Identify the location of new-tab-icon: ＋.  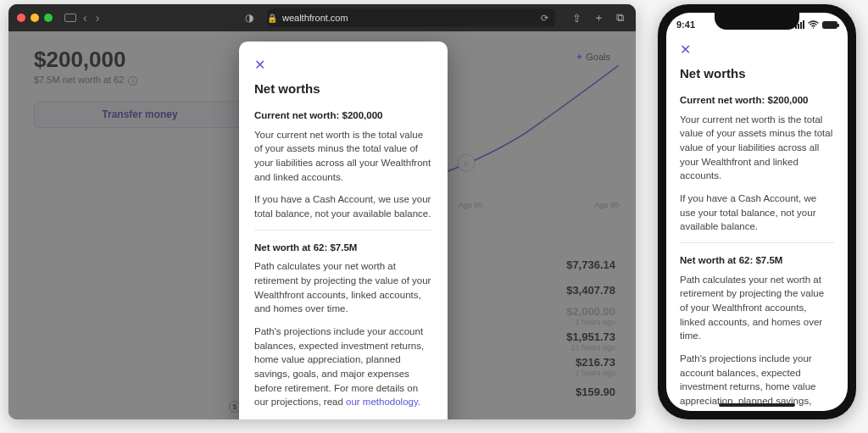
(598, 18).